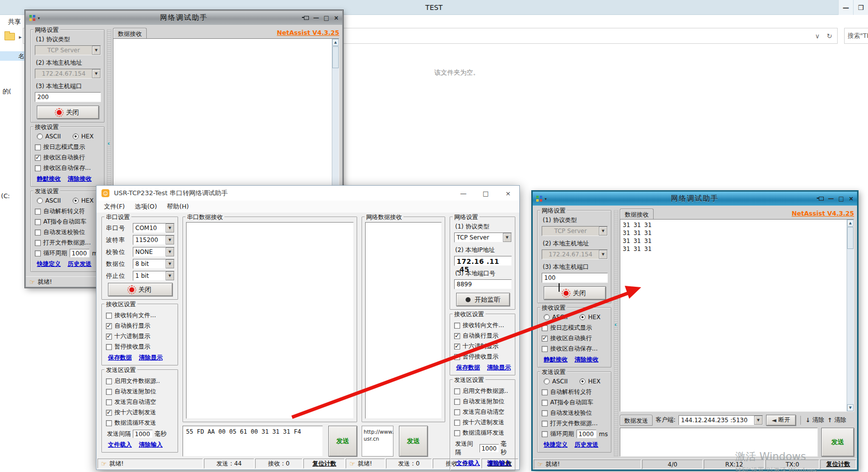  Describe the element at coordinates (413, 441) in the screenshot. I see `network-send-button: 发送` at that location.